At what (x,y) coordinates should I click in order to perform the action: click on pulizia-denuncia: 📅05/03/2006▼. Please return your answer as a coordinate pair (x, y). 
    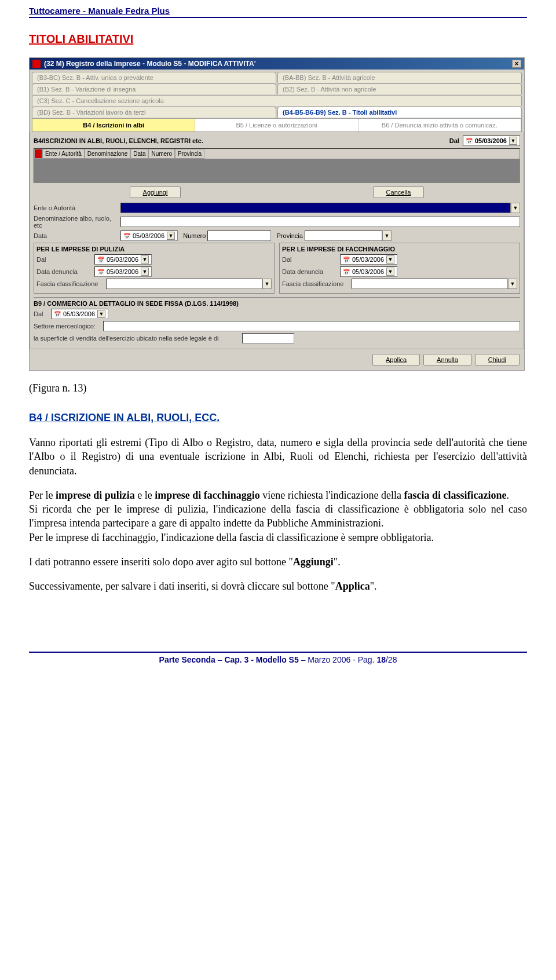
    Looking at the image, I should click on (123, 272).